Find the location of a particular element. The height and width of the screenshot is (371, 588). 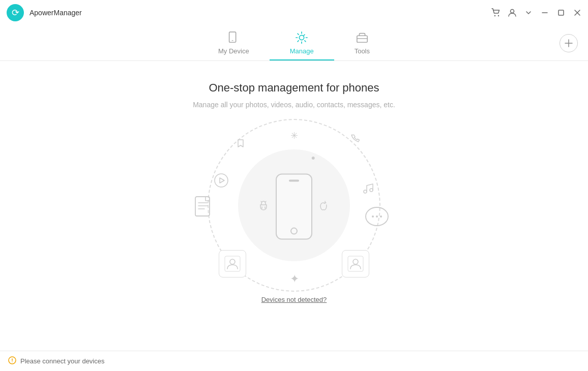

transfer-button is located at coordinates (569, 43).